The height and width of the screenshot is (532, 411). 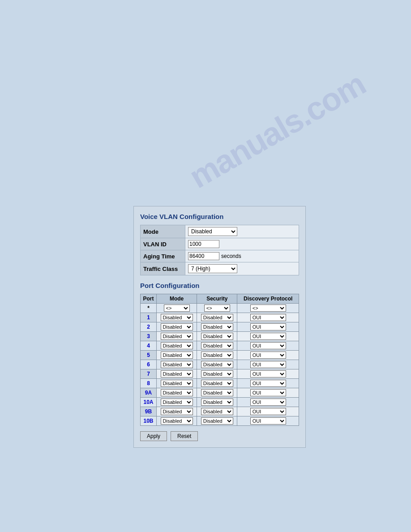 What do you see at coordinates (149, 318) in the screenshot?
I see `port-cell: 1` at bounding box center [149, 318].